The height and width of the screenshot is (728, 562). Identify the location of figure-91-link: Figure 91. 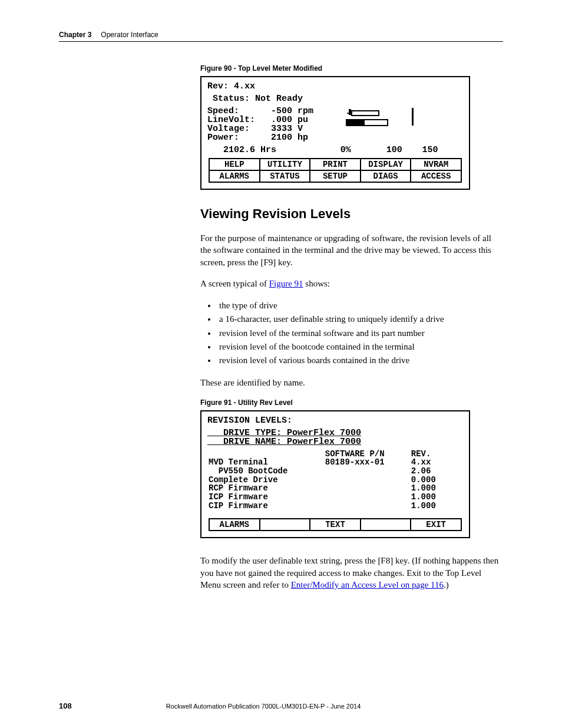
(286, 284).